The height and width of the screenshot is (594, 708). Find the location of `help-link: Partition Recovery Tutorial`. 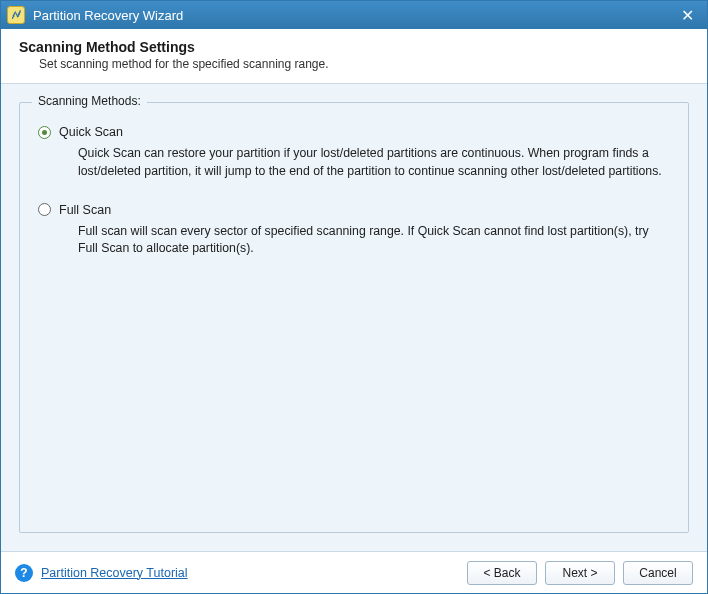

help-link: Partition Recovery Tutorial is located at coordinates (114, 573).